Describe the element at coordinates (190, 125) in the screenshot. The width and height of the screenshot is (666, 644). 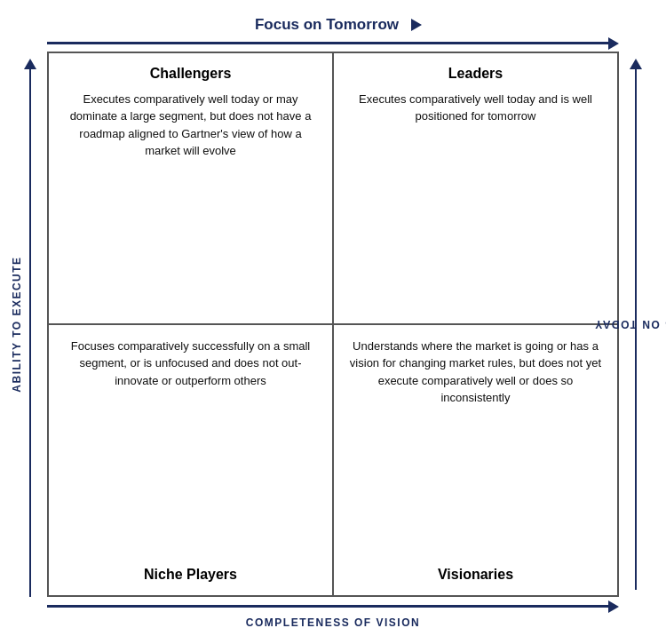
I see `challengers-text: Executes comparatively well today or may…` at that location.